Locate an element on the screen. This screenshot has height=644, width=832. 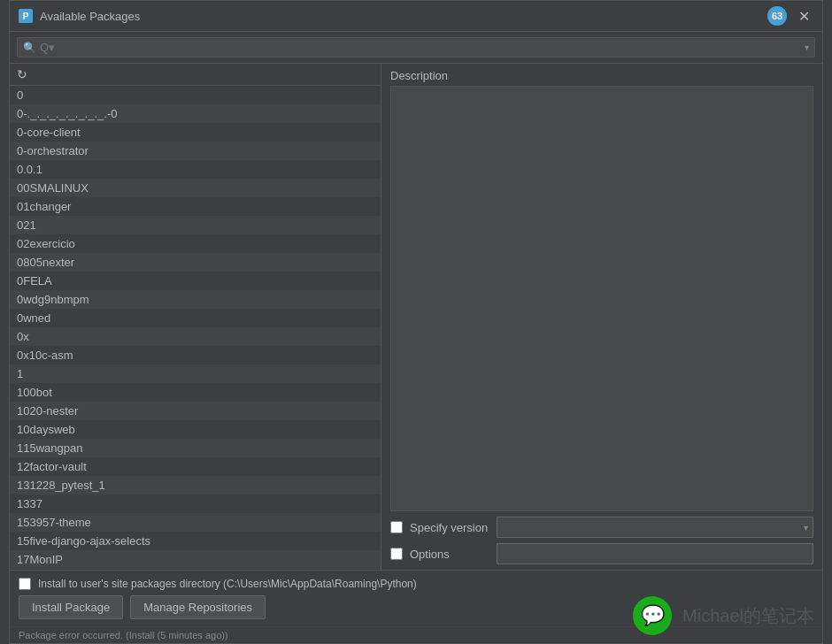
list-item: 0-._._._._._._._._.-0 is located at coordinates (195, 113).